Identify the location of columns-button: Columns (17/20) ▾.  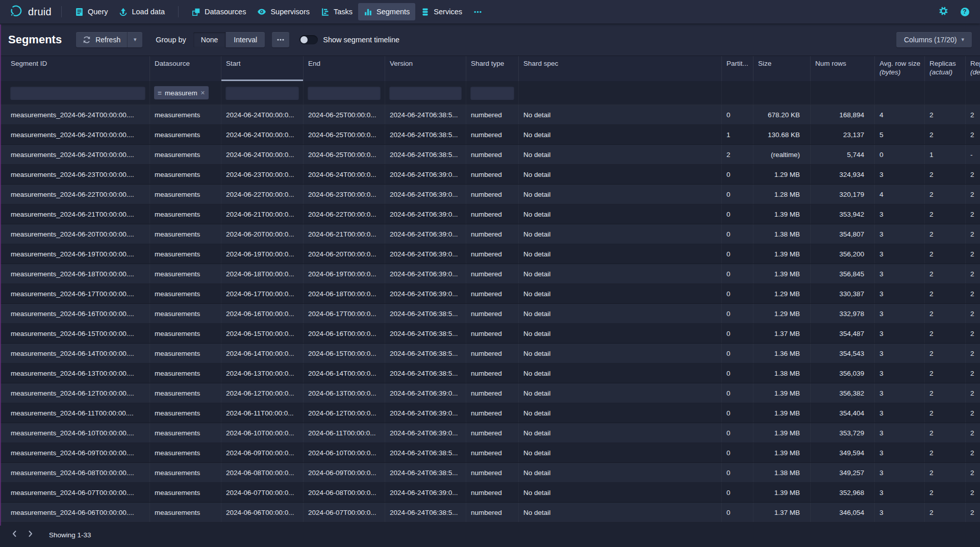
(934, 40).